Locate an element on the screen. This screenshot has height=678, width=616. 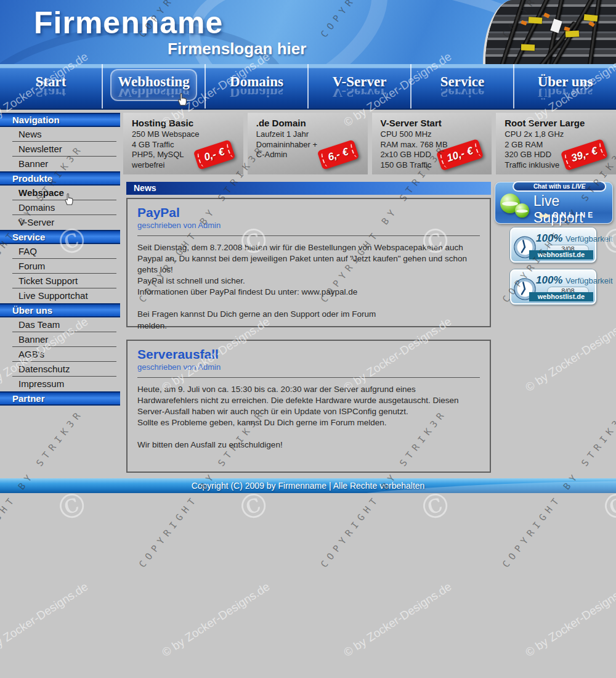
copyright-text: Copyright (C) 2009 by Firmenname | Alle … is located at coordinates (308, 486).